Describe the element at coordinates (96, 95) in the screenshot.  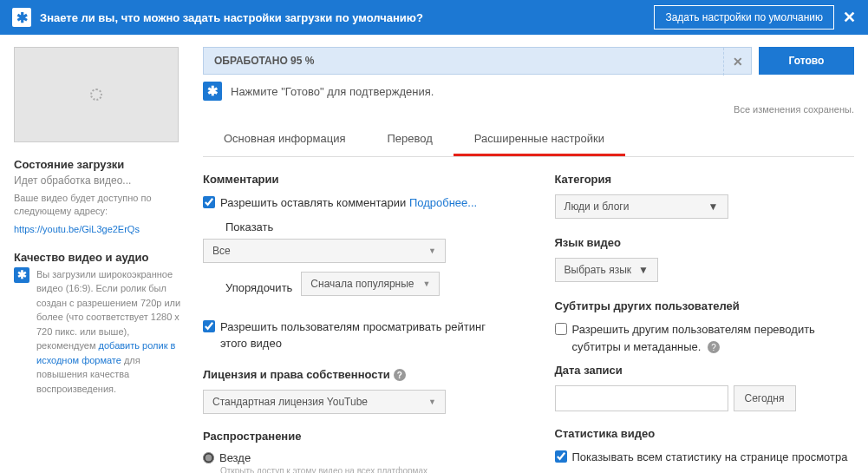
I see `video-thumbnail` at that location.